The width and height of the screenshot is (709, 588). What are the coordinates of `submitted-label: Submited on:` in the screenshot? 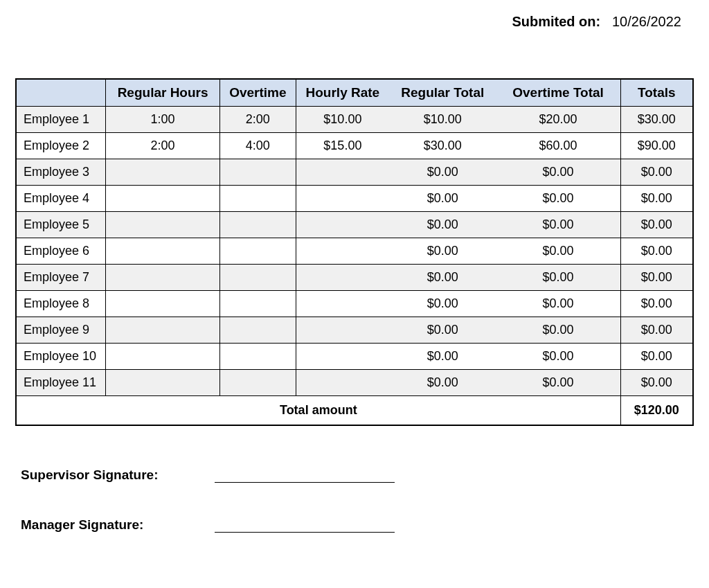 It's located at (556, 21).